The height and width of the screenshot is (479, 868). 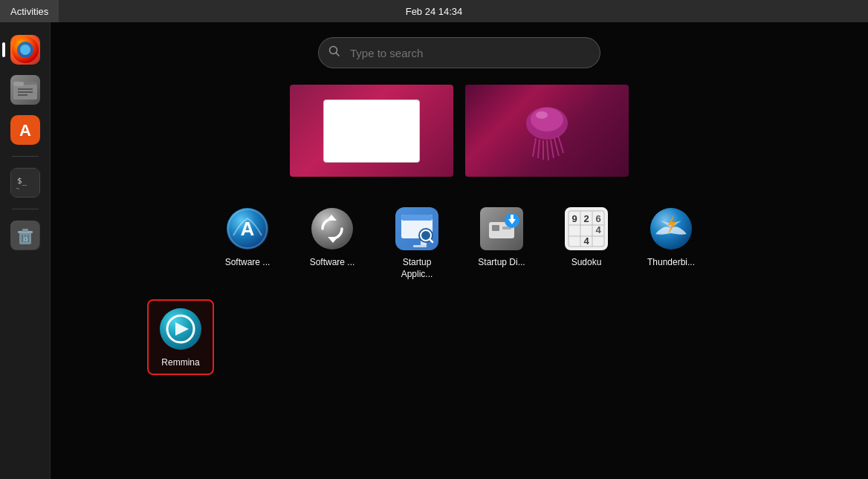 I want to click on dock-item-software: A, so click(x=25, y=130).